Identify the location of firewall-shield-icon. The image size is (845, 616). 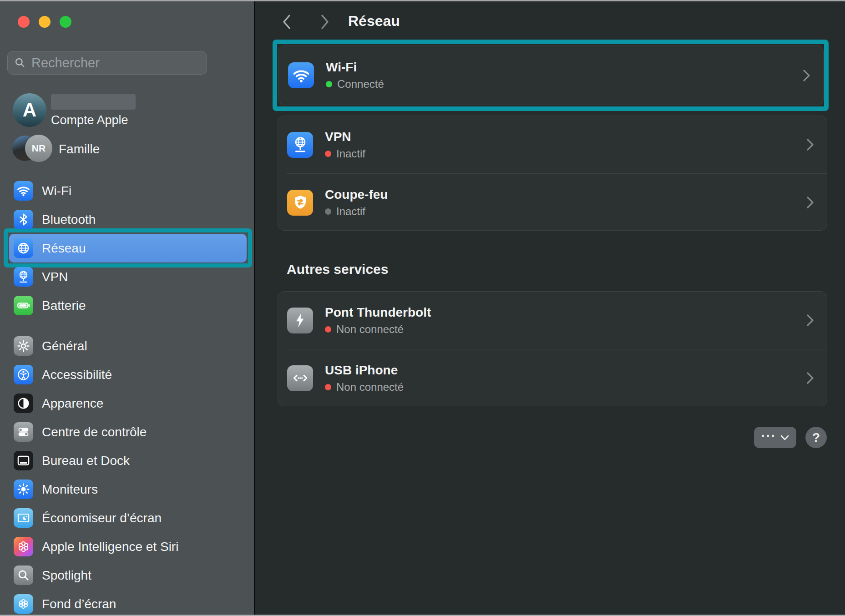
(300, 203).